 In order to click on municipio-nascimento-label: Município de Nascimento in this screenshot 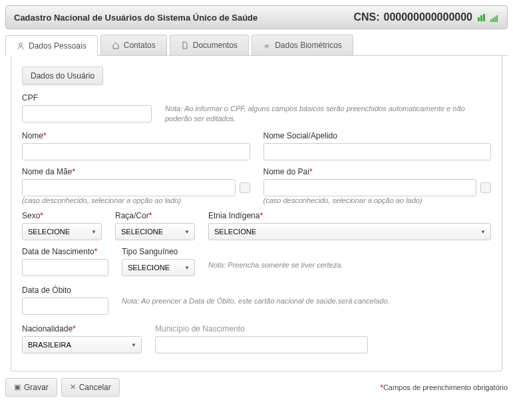, I will do `click(261, 329)`.